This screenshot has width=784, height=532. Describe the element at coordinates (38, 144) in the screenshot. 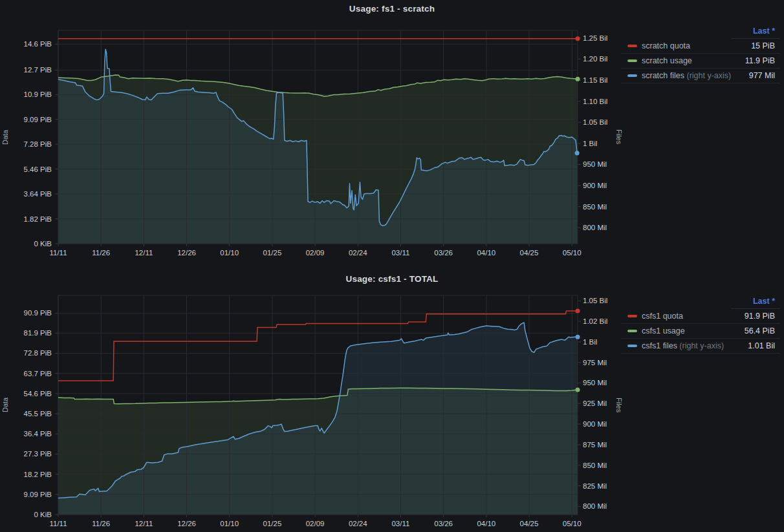

I see `left-y-tick-label: 7.28 PiB` at that location.